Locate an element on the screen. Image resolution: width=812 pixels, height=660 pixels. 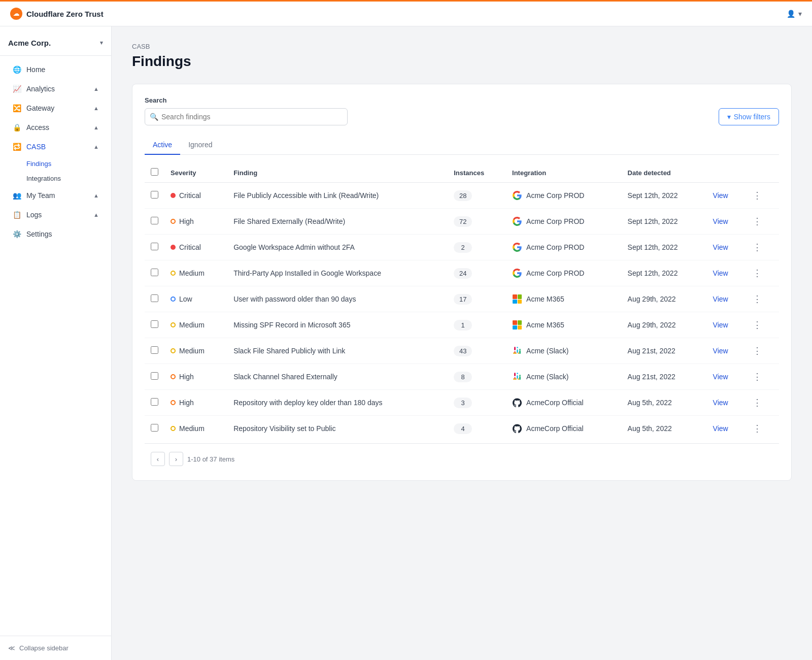
sidebar-item-logs: 📋 Logs ▲ is located at coordinates (56, 215).